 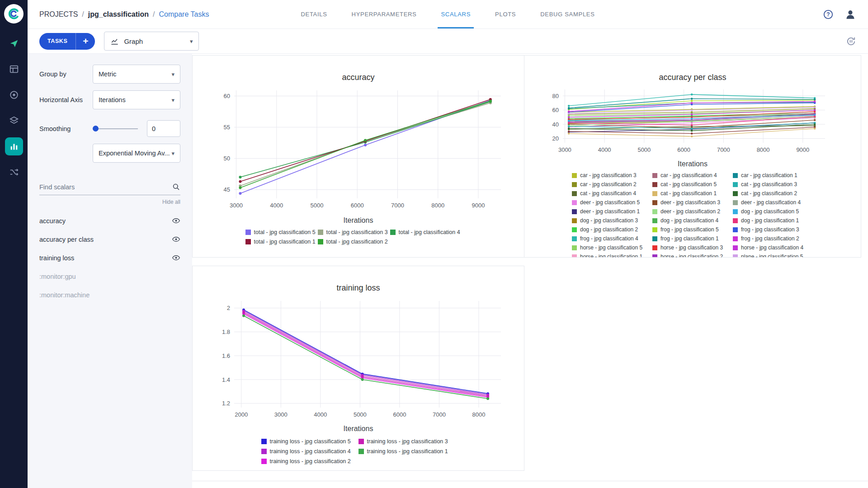 I want to click on search-input, so click(x=106, y=187).